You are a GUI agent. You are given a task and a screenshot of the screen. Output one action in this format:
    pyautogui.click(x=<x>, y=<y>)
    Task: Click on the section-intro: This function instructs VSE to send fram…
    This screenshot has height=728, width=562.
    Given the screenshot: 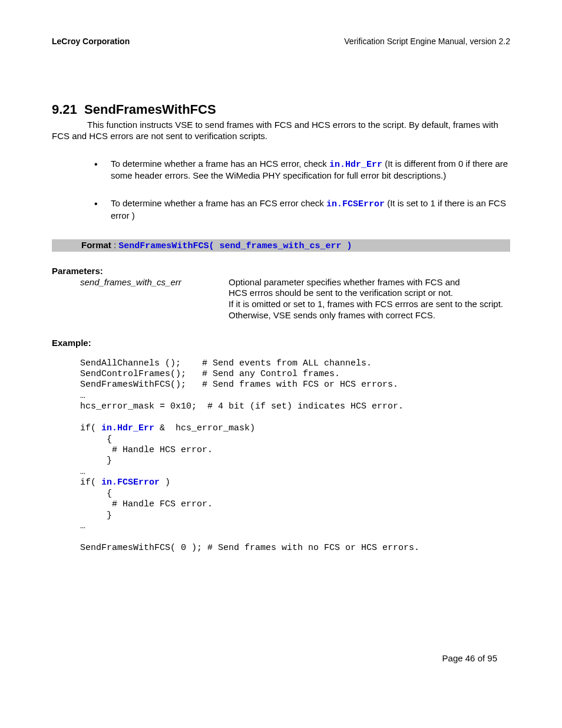 What is the action you would take?
    pyautogui.click(x=281, y=131)
    